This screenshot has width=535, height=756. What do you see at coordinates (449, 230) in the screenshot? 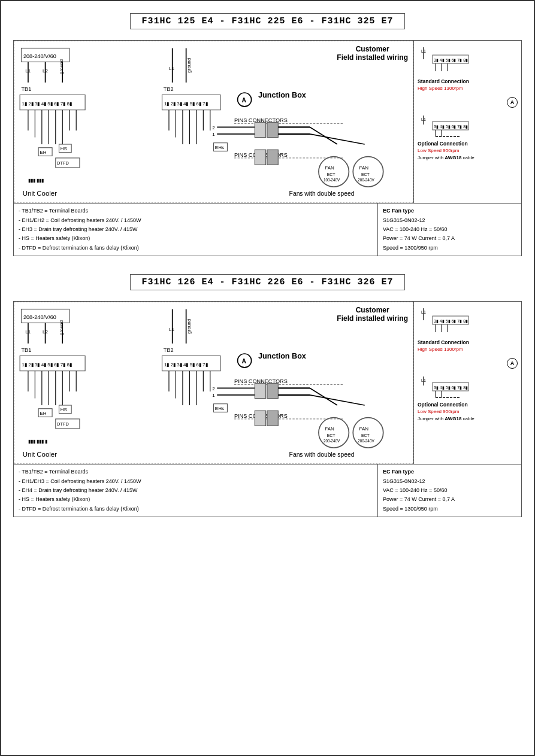
I see `section1-ec-vac: VAC = 100-240 Hz = 50/60` at bounding box center [449, 230].